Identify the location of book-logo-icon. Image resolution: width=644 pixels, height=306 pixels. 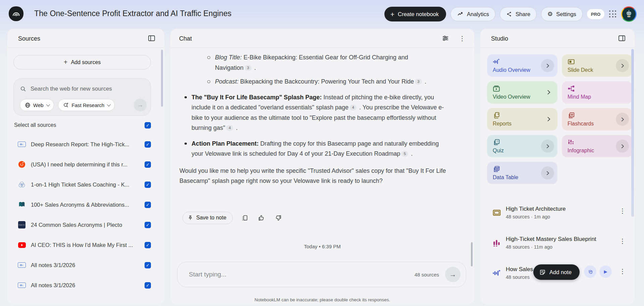
(22, 205).